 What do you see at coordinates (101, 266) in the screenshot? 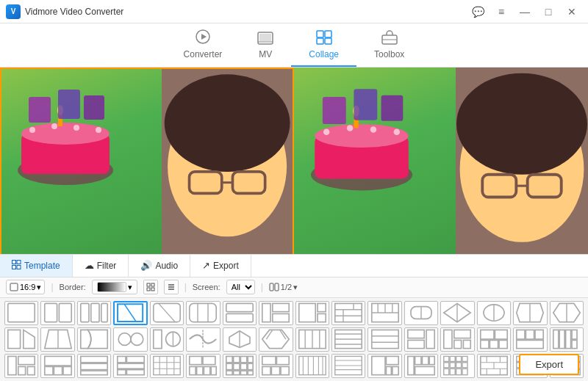
I see `filter-tab-button: ☁ Filter` at bounding box center [101, 266].